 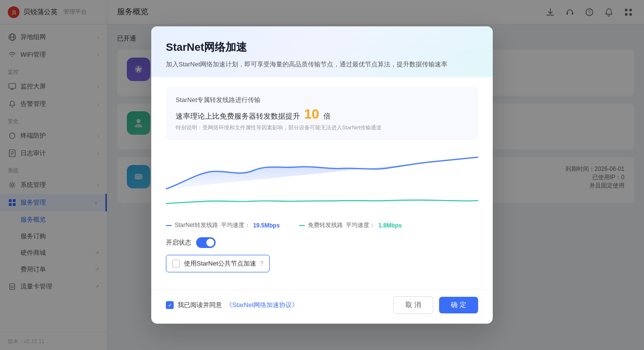 What do you see at coordinates (322, 113) in the screenshot?
I see `starnet-info-box: StarNet专属转发线路进行传输 速率理论上比免费服务器转发数据提升 10 倍…` at bounding box center [322, 113].